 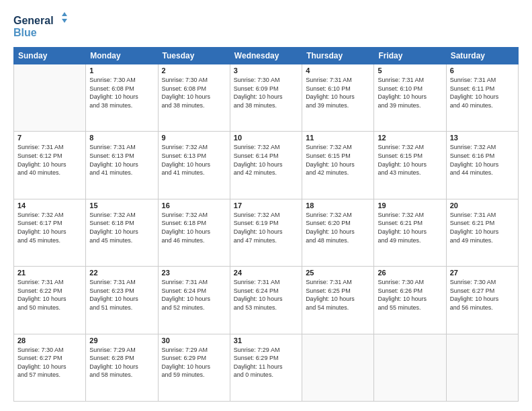 What do you see at coordinates (194, 340) in the screenshot?
I see `day-number: 30` at bounding box center [194, 340].